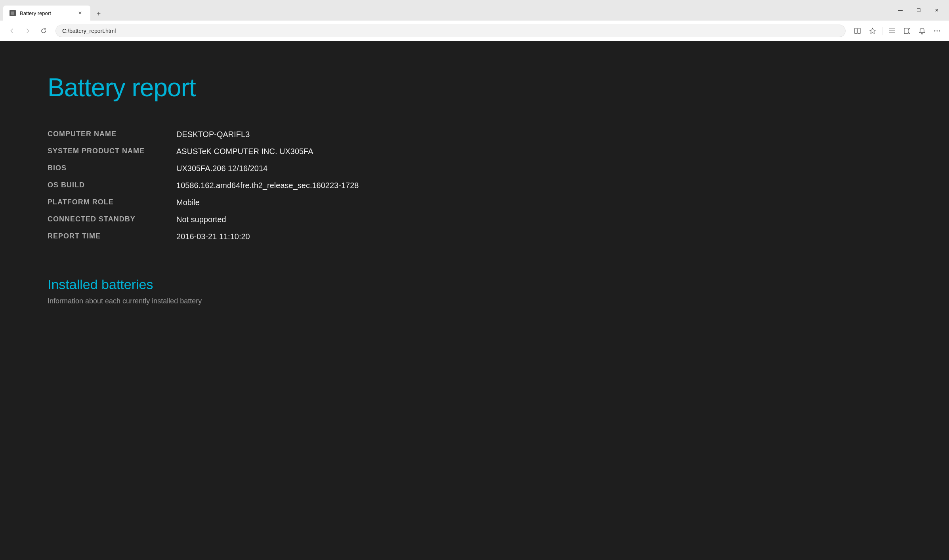  Describe the element at coordinates (918, 10) in the screenshot. I see `maximize-button: ☐` at that location.